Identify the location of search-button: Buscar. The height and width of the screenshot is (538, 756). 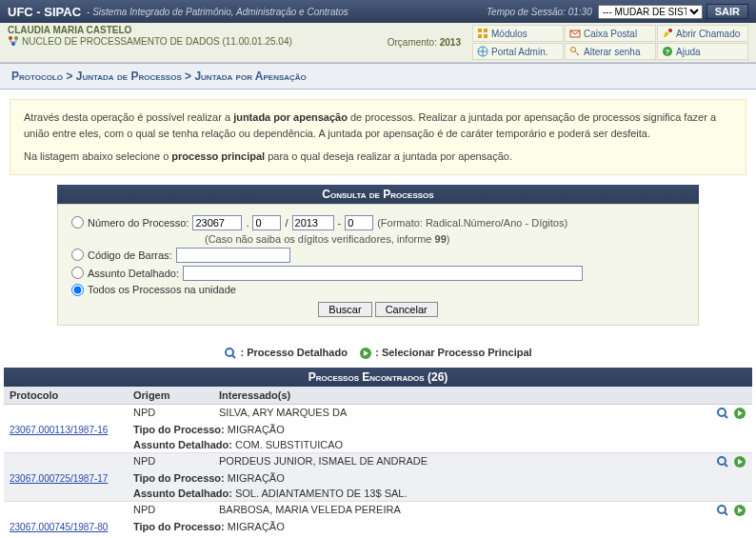
(345, 309).